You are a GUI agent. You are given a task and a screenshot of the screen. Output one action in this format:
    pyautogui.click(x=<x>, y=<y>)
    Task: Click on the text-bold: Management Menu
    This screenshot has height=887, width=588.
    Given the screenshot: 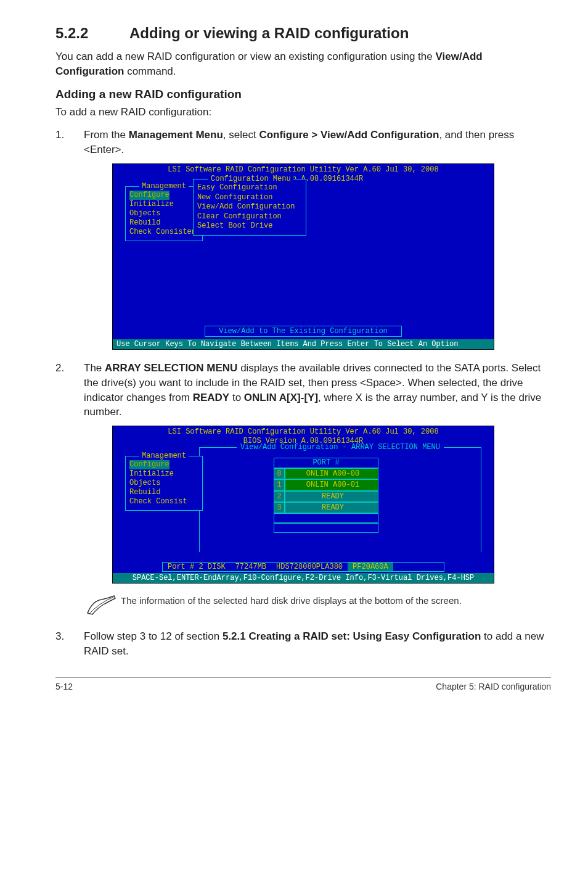 What is the action you would take?
    pyautogui.click(x=176, y=134)
    